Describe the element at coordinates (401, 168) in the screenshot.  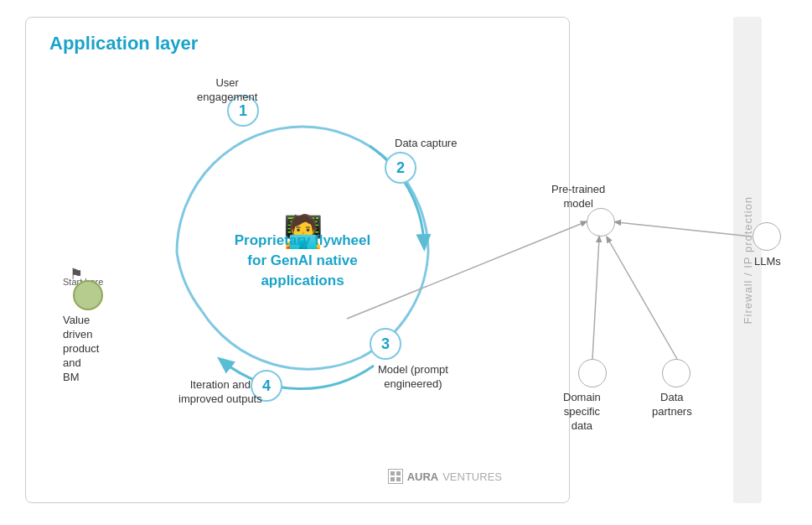
I see `step-2-circle: 2` at that location.